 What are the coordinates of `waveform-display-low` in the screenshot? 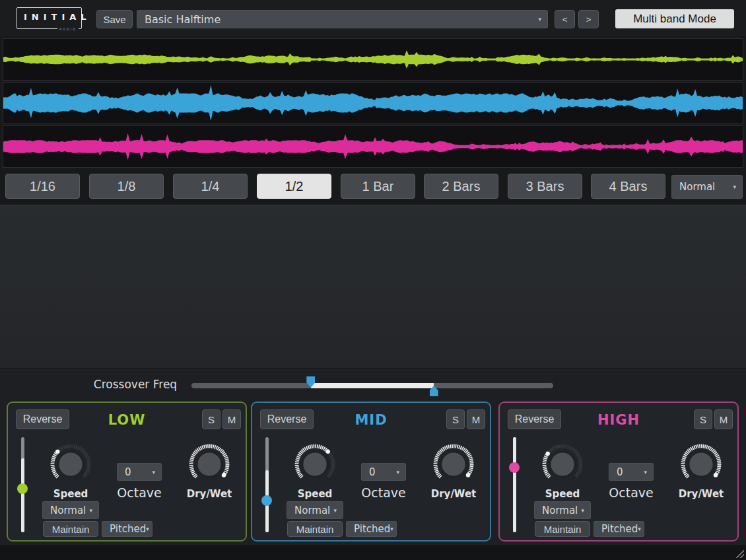 It's located at (373, 59).